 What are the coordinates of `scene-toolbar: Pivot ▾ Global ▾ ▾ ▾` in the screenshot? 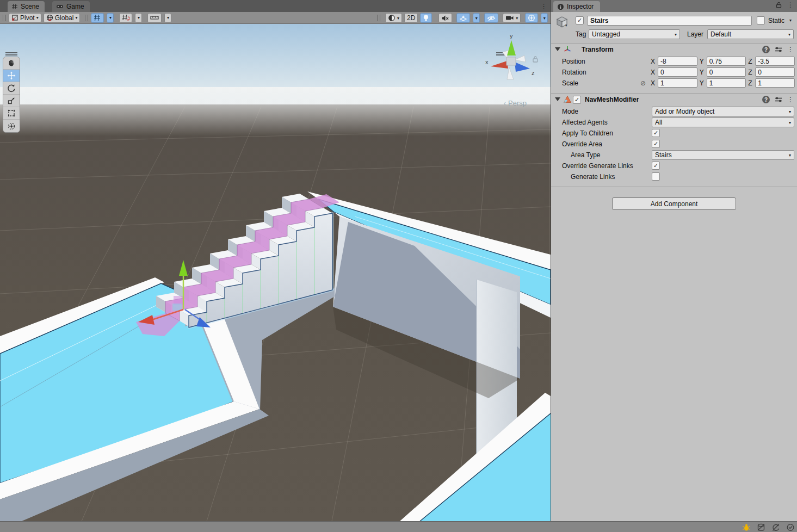 It's located at (275, 18).